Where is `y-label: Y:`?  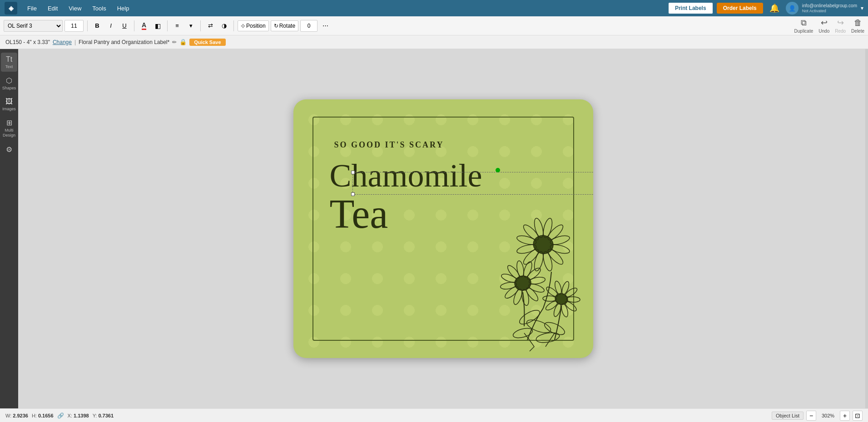
y-label: Y: is located at coordinates (95, 416).